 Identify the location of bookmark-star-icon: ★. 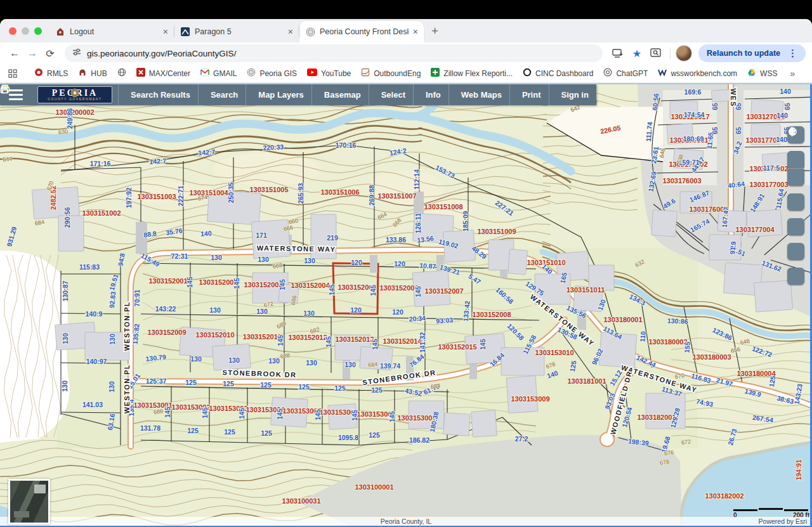
(637, 53).